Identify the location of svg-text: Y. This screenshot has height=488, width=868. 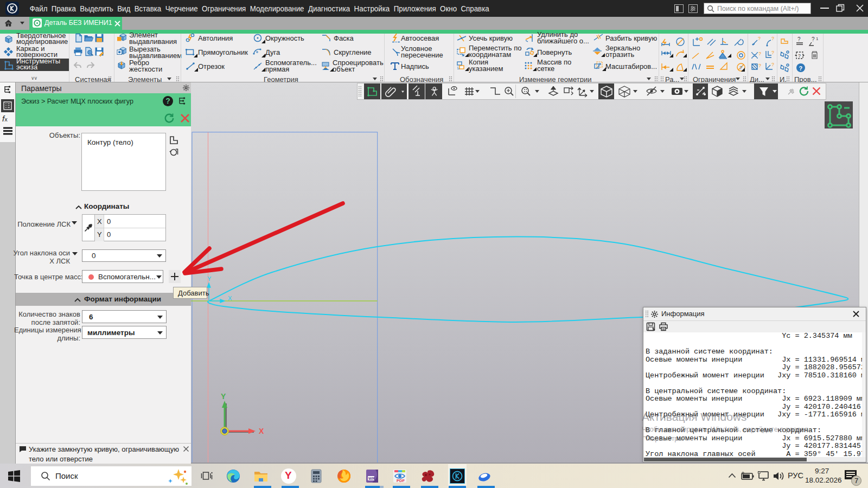
(224, 396).